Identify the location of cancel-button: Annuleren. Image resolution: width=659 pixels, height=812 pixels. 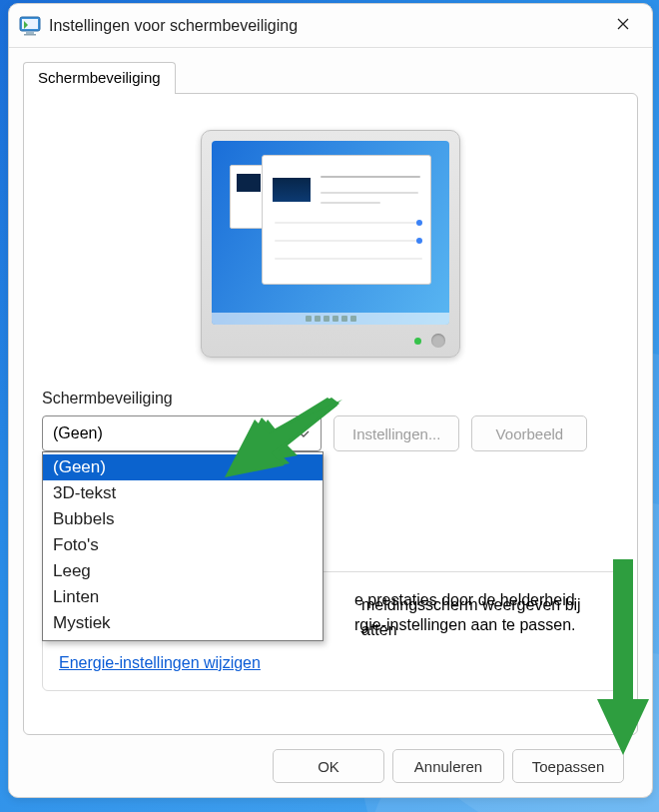
(448, 766).